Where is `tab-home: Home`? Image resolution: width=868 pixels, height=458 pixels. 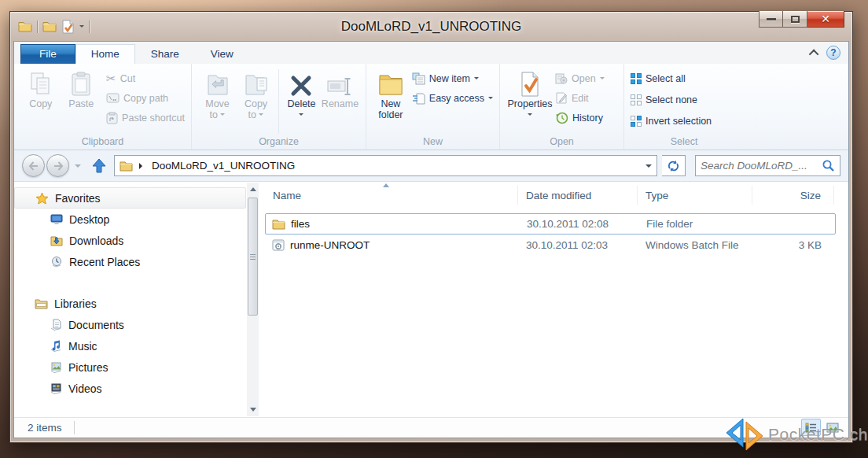 tab-home: Home is located at coordinates (105, 54).